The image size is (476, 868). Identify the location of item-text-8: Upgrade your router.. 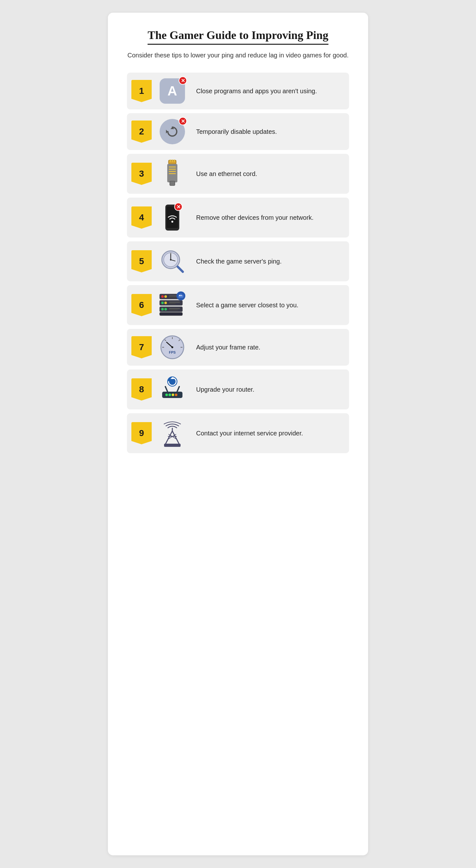
(267, 390).